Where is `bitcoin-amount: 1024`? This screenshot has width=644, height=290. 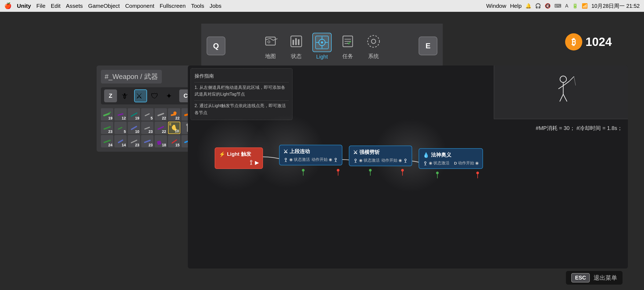
bitcoin-amount: 1024 is located at coordinates (599, 42).